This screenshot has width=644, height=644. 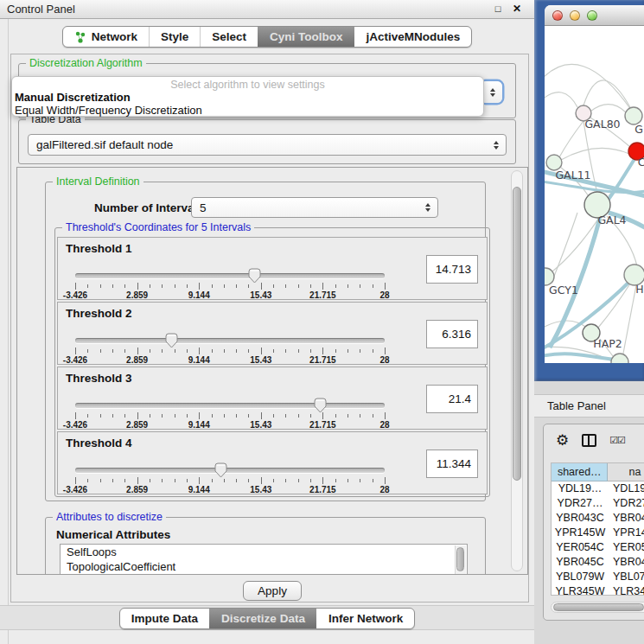 I want to click on columns-icon, so click(x=590, y=441).